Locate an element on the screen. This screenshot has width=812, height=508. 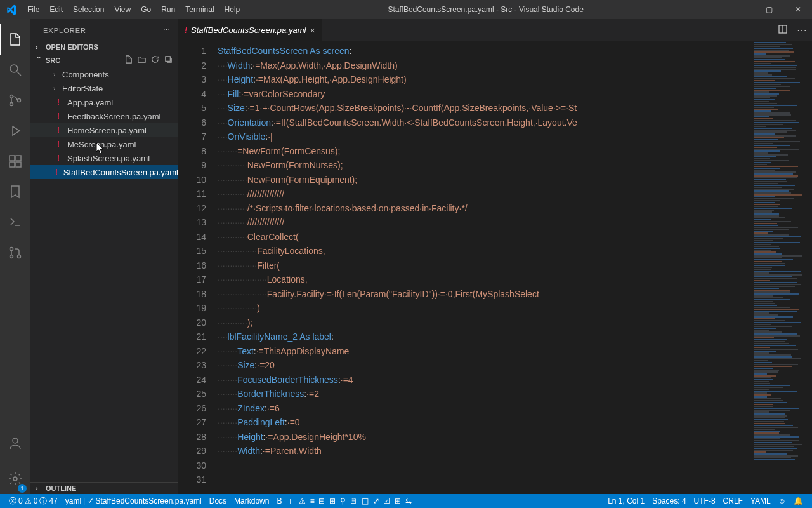
outline-section: › OUTLINE is located at coordinates (104, 488).